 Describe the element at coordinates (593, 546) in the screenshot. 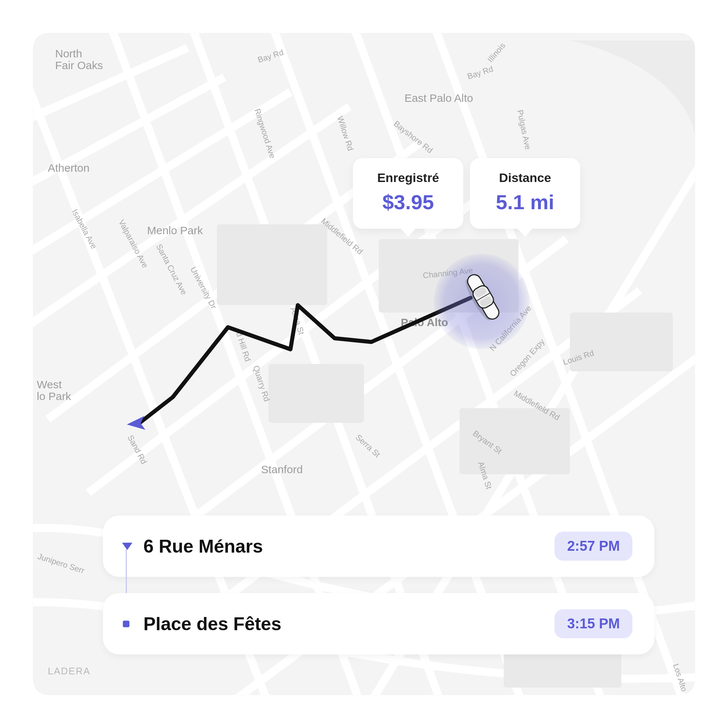

I see `stop-start-time: 2:57 PM` at that location.